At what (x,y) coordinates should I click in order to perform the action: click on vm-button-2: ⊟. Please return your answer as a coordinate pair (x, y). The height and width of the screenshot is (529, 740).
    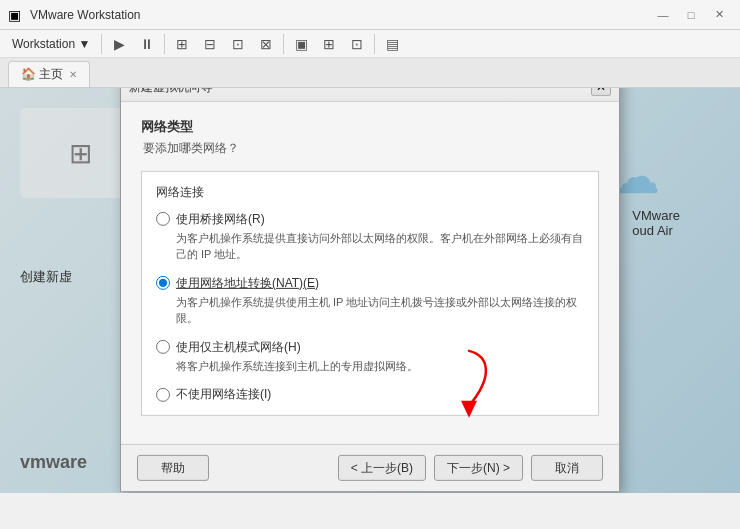
    Looking at the image, I should click on (210, 44).